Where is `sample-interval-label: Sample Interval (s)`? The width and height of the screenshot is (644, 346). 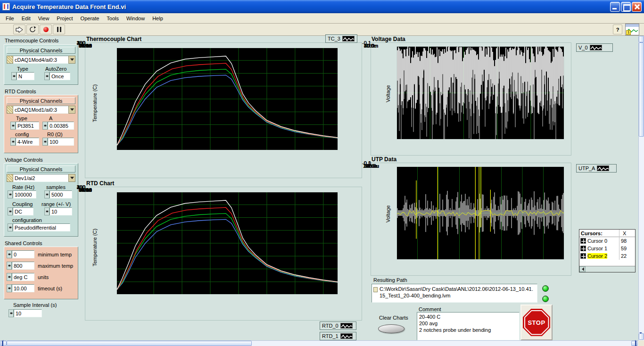 sample-interval-label: Sample Interval (s) is located at coordinates (35, 305).